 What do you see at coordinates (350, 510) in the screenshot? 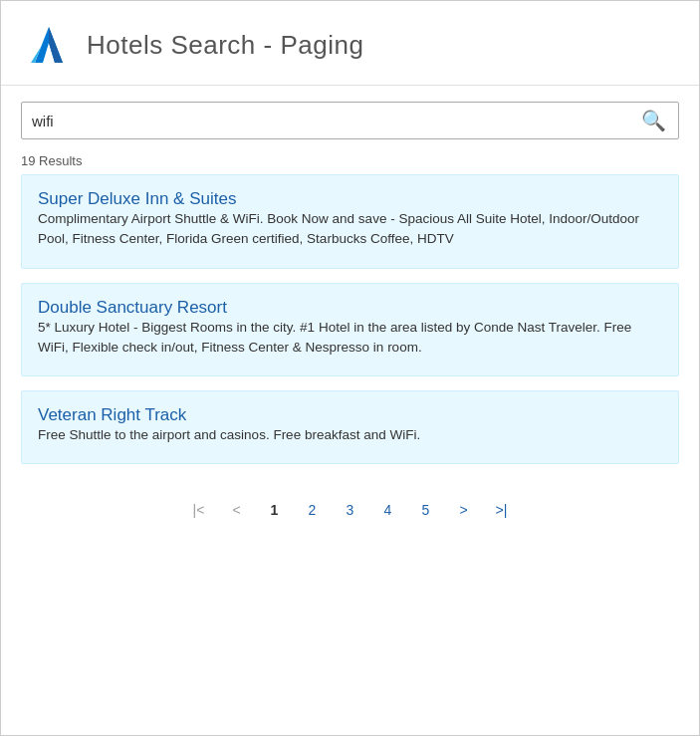
I see `pagination-page-3: 3` at bounding box center [350, 510].